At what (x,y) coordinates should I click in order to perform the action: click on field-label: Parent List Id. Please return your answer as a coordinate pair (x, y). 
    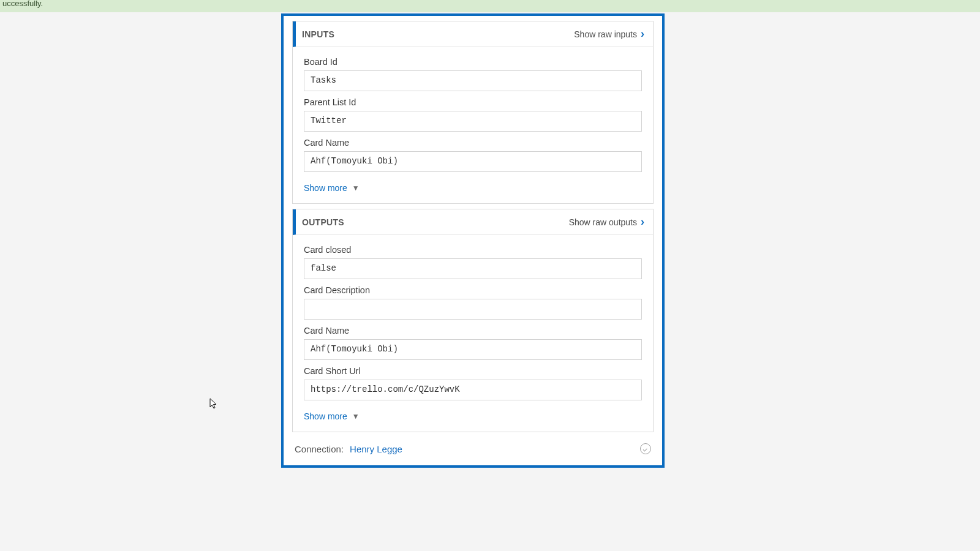
    Looking at the image, I should click on (473, 102).